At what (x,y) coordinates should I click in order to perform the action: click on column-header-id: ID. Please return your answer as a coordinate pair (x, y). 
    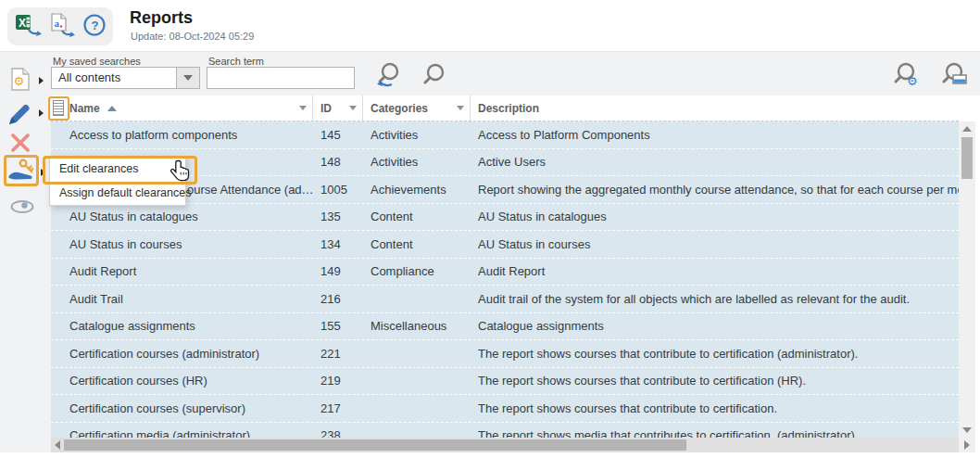
    Looking at the image, I should click on (338, 108).